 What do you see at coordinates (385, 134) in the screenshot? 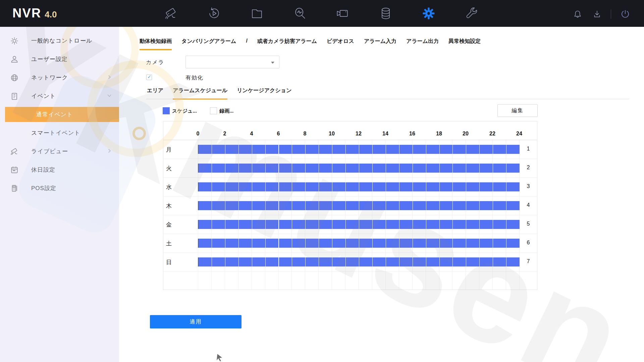
I see `hour-tick: 14` at bounding box center [385, 134].